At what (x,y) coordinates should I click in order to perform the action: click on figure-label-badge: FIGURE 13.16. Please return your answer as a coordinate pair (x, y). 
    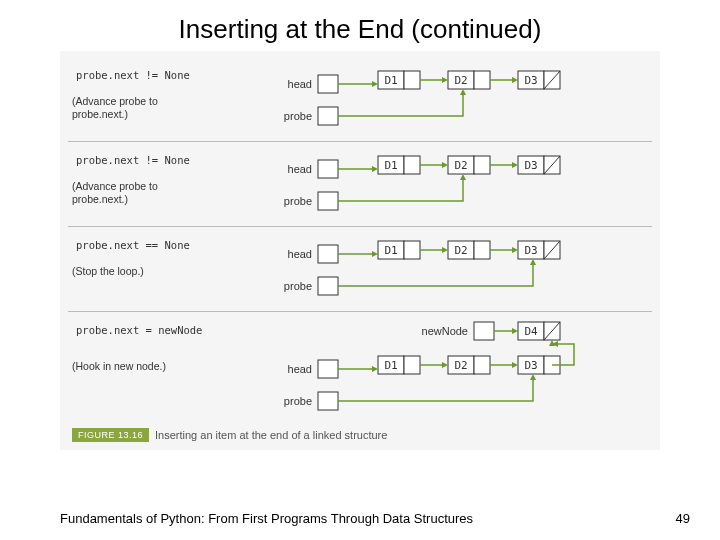
    Looking at the image, I should click on (110, 435).